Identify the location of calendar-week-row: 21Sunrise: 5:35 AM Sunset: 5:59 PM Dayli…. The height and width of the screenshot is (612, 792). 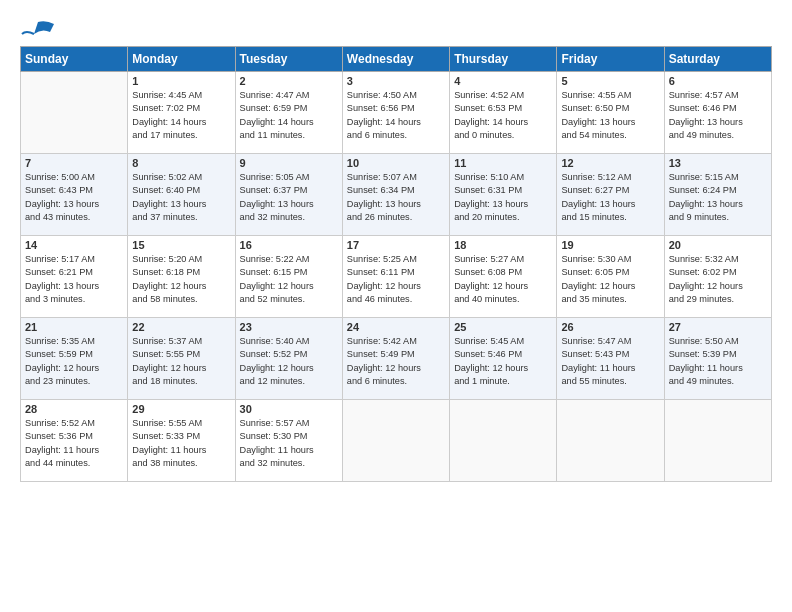
(396, 359).